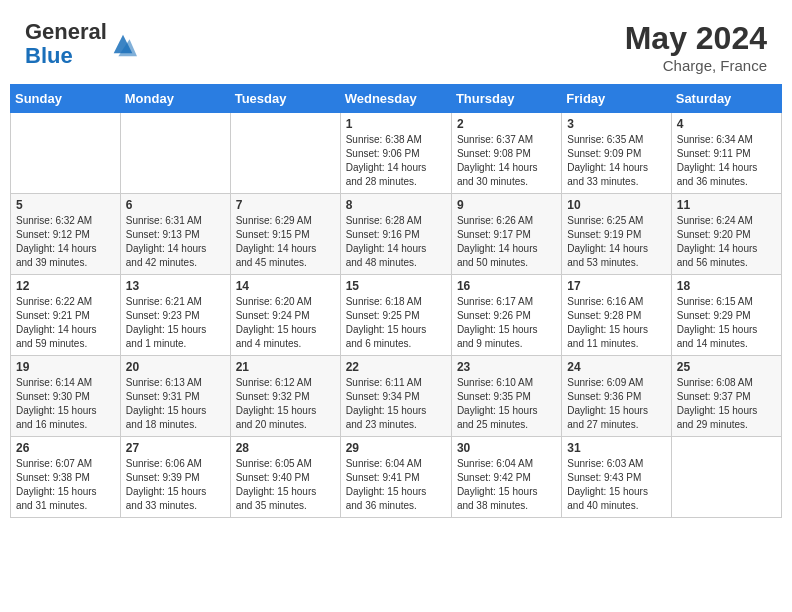  Describe the element at coordinates (176, 485) in the screenshot. I see `cell-content: Sunrise: 6:06 AM Sunset: 9:39 PM Dayligh…` at that location.